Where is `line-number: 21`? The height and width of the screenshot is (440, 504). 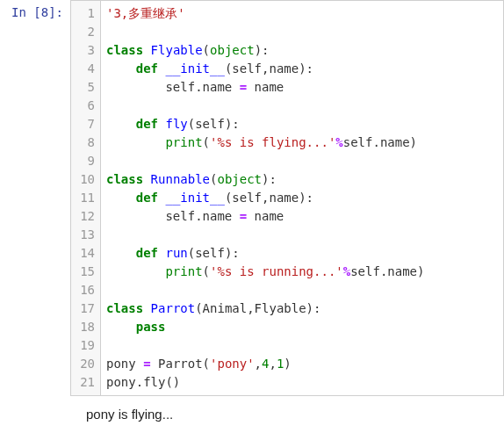 line-number: 21 is located at coordinates (83, 383).